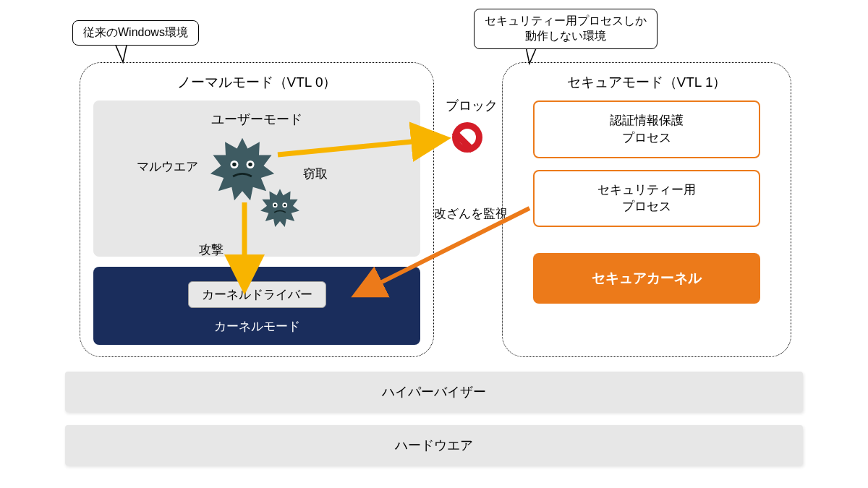 The image size is (868, 488). I want to click on attack-label: 攻撃, so click(211, 250).